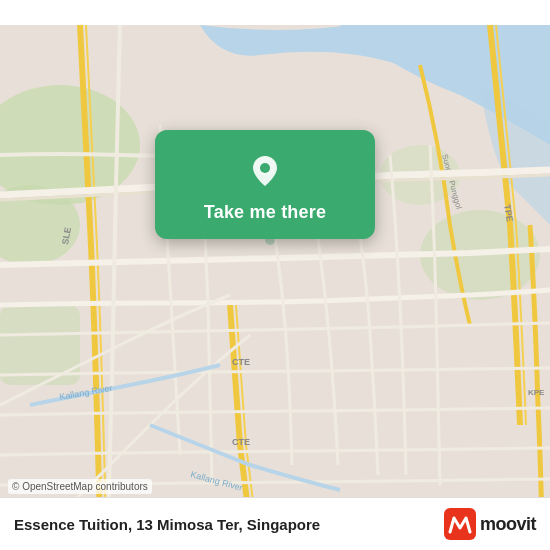 The image size is (550, 550). What do you see at coordinates (536, 392) in the screenshot?
I see `svg-text: KPE` at bounding box center [536, 392].